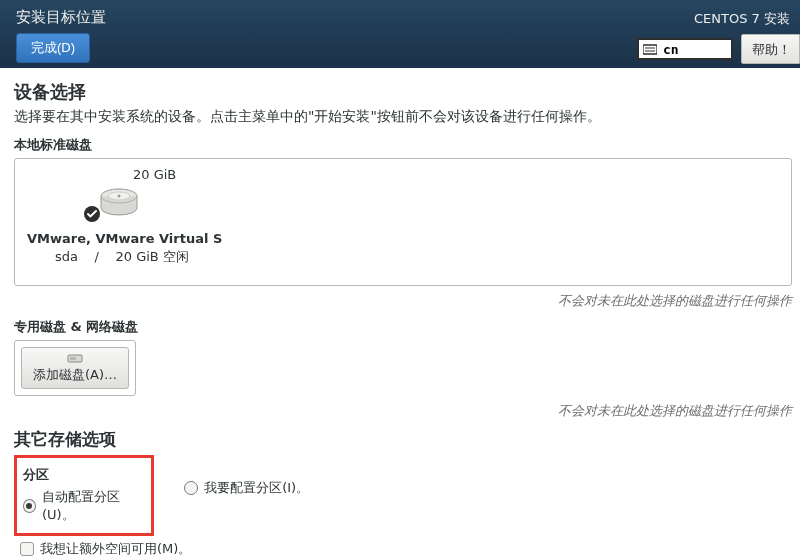 The width and height of the screenshot is (800, 557). I want to click on disk-capacity-label: 20 GiB, so click(124, 174).